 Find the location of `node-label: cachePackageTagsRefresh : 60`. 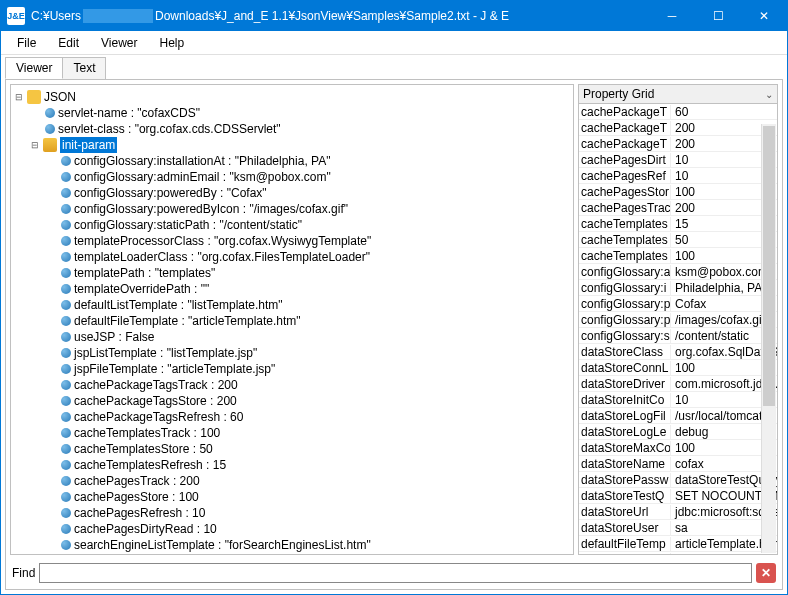

node-label: cachePackageTagsRefresh : 60 is located at coordinates (158, 417).